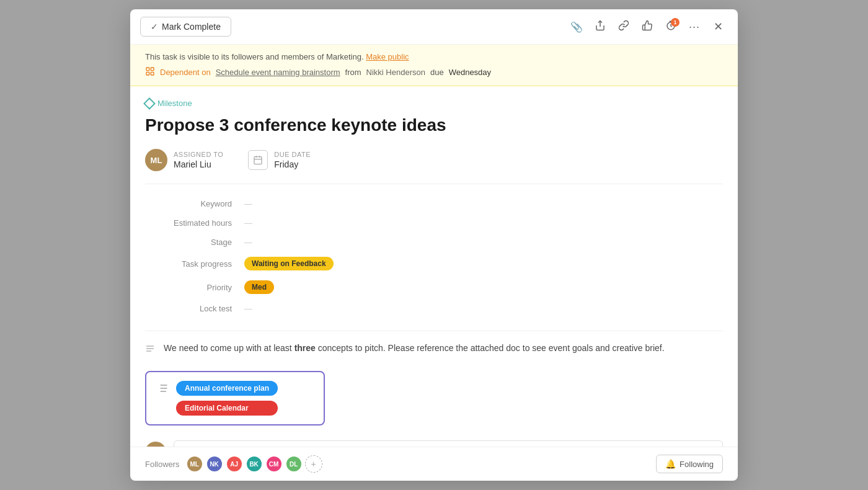 The image size is (868, 490). I want to click on field-label: Keyword, so click(195, 203).